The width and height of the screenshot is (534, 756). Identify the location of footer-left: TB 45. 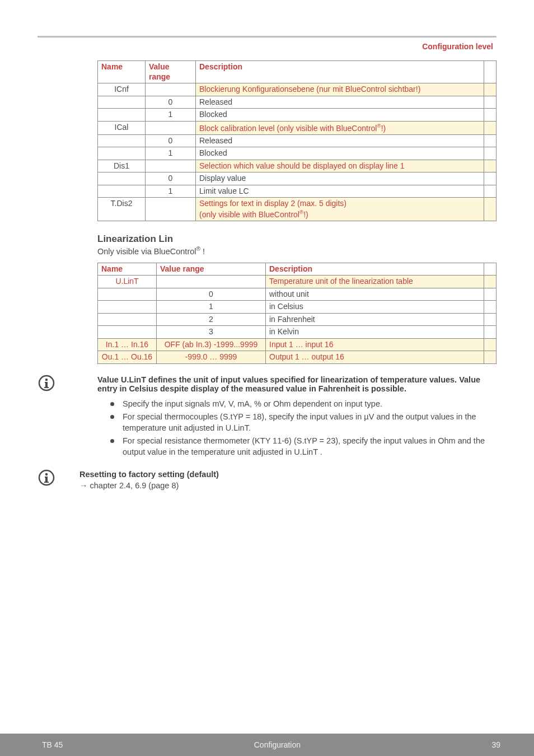
(53, 745).